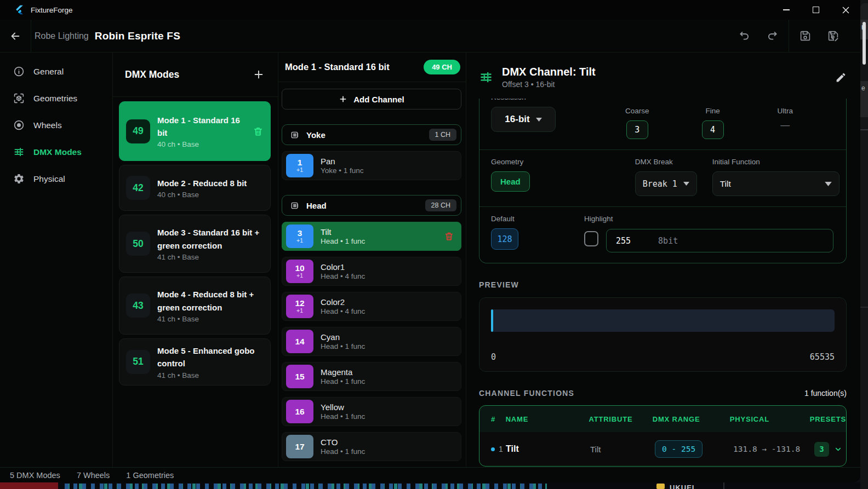 Image resolution: width=868 pixels, height=489 pixels. Describe the element at coordinates (744, 36) in the screenshot. I see `undo-icon` at that location.